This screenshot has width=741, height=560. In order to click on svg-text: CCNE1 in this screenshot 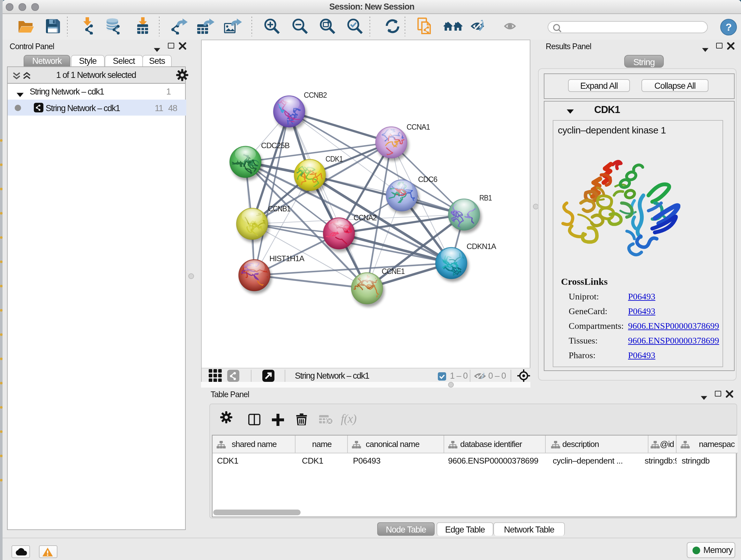, I will do `click(393, 271)`.